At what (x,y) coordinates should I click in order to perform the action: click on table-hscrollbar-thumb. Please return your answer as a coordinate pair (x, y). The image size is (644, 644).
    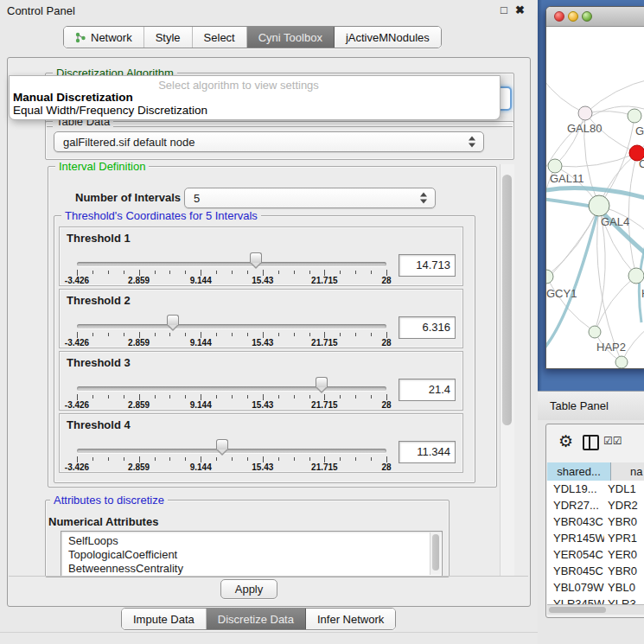
    Looking at the image, I should click on (577, 610).